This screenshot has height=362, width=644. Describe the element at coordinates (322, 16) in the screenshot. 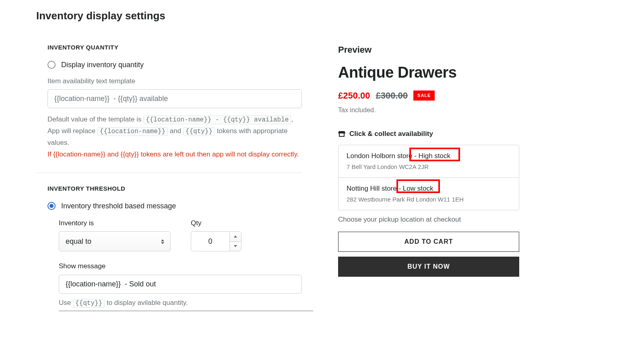

I see `page-title: Inventory display settings` at that location.